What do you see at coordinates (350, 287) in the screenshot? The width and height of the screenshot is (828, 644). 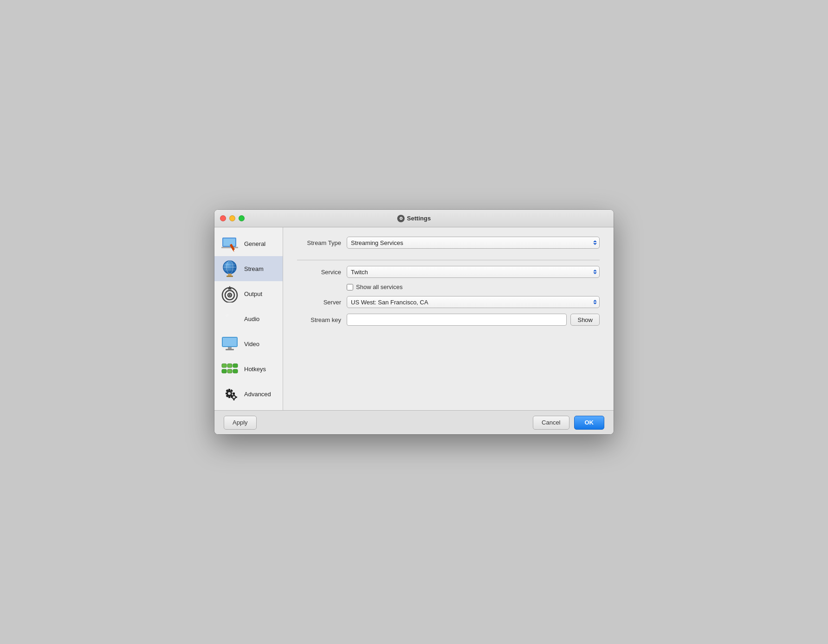 I see `show-all-services-checkbox` at bounding box center [350, 287].